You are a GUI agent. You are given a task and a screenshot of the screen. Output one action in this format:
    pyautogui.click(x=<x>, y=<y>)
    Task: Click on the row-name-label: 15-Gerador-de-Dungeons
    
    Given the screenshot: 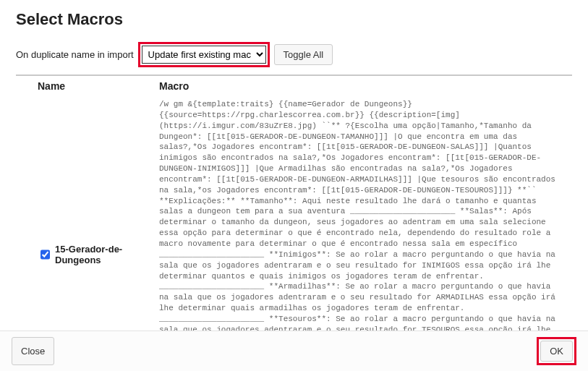 What is the action you would take?
    pyautogui.click(x=107, y=255)
    